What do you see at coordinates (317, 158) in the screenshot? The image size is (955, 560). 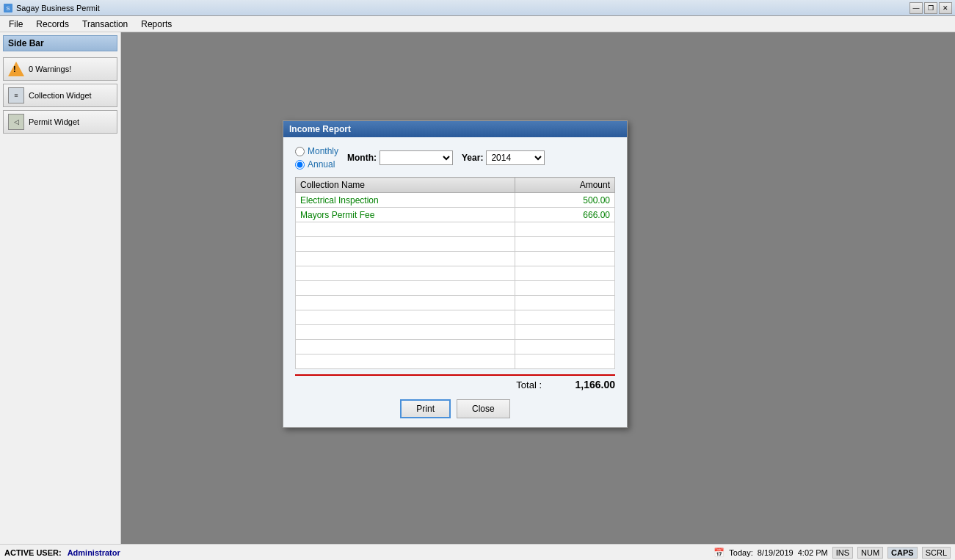 I see `mode-radio-group: Monthly Annual` at bounding box center [317, 158].